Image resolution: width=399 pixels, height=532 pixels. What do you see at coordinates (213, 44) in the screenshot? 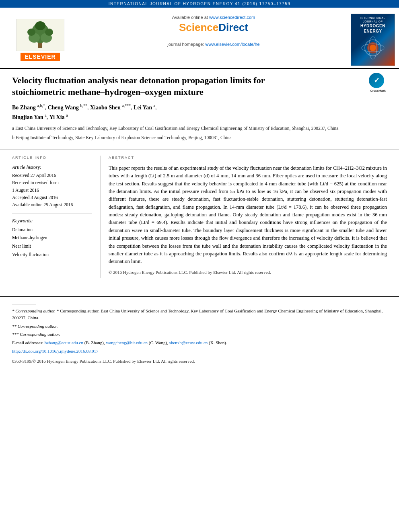
I see `journal-homepage: journal homepage: www.elsevier.com/locat…` at bounding box center [213, 44].